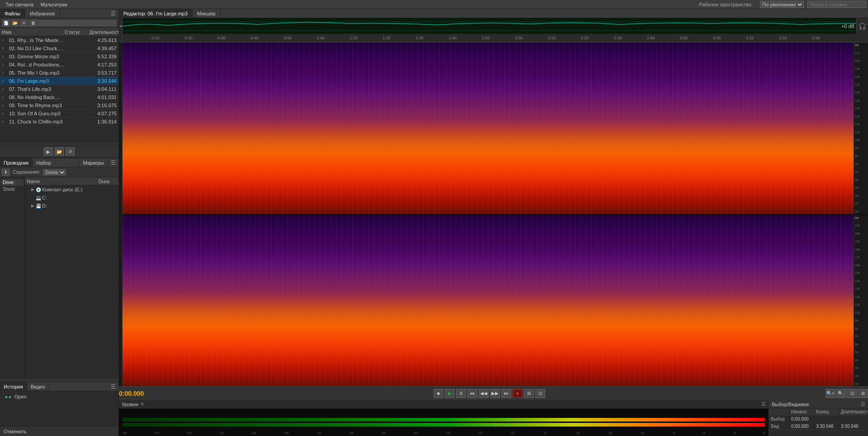 The width and height of the screenshot is (868, 436). I want to click on explorer-btn-up: ⬆, so click(6, 172).